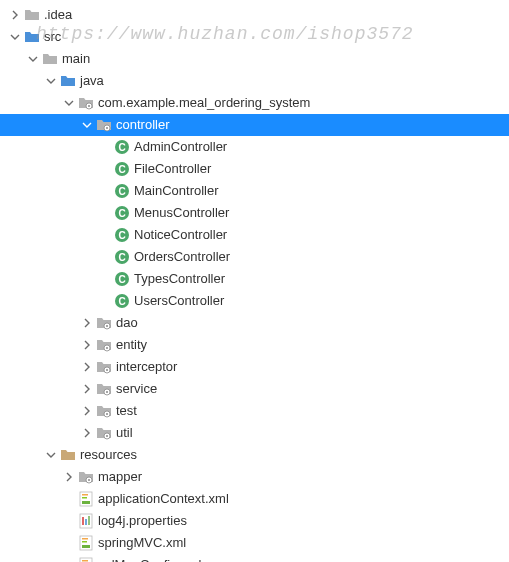 The height and width of the screenshot is (562, 509). Describe the element at coordinates (254, 558) in the screenshot. I see `tree-row: sqlMapConfig.xml` at that location.